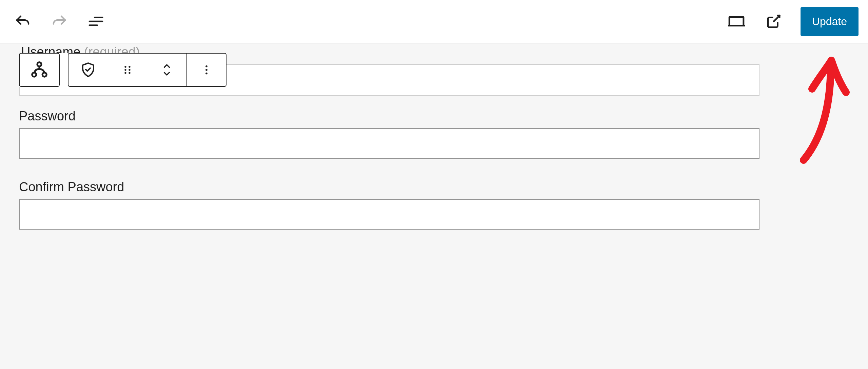 The height and width of the screenshot is (369, 868). I want to click on password-label: Password, so click(434, 116).